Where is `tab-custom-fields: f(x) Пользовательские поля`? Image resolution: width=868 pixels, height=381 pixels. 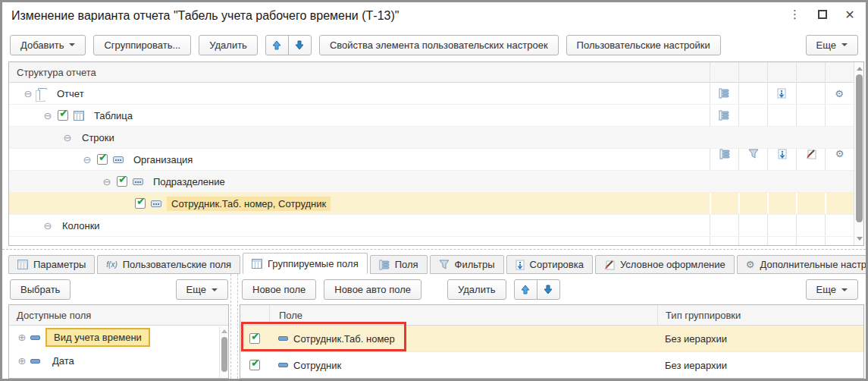 tab-custom-fields: f(x) Пользовательские поля is located at coordinates (168, 264).